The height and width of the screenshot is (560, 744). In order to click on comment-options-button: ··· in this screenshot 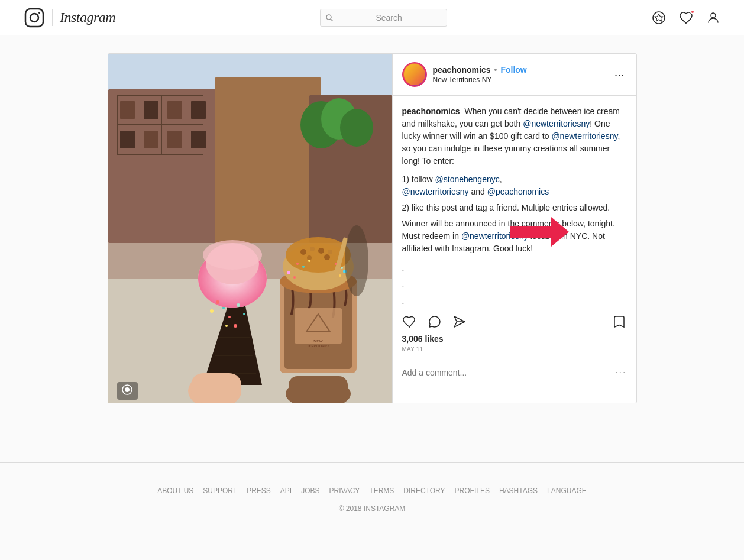, I will do `click(621, 373)`.